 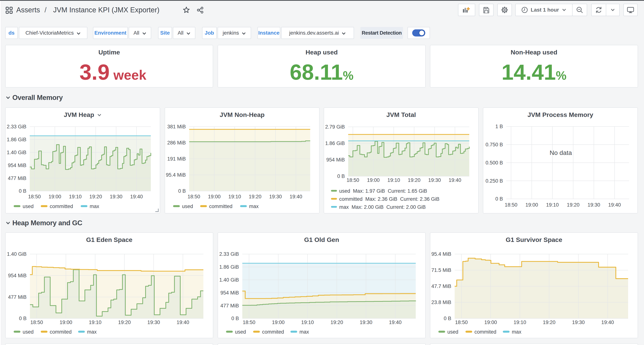 I want to click on svg-text: 0.250 B, so click(x=494, y=181).